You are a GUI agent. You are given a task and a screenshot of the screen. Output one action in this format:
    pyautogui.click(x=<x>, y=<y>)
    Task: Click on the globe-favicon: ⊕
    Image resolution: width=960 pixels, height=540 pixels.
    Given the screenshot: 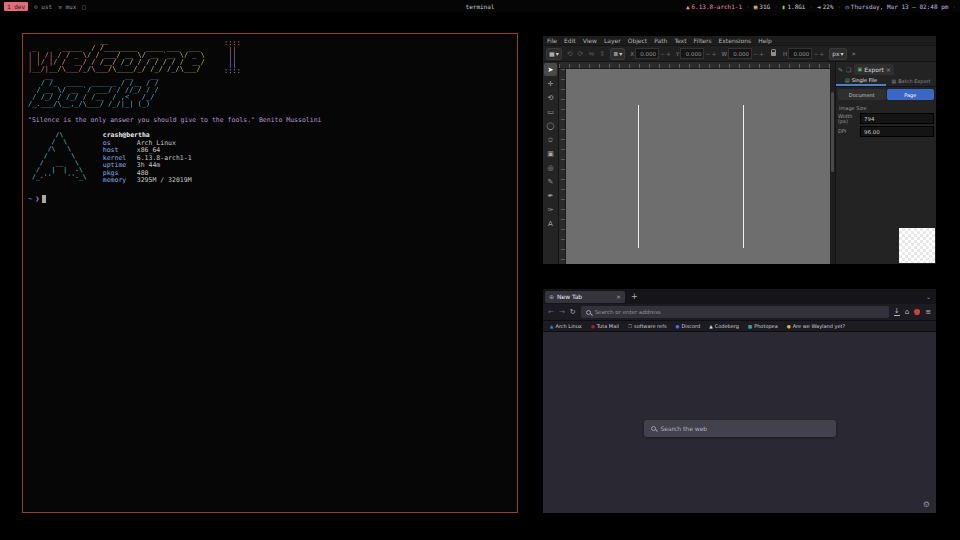 What is the action you would take?
    pyautogui.click(x=552, y=296)
    